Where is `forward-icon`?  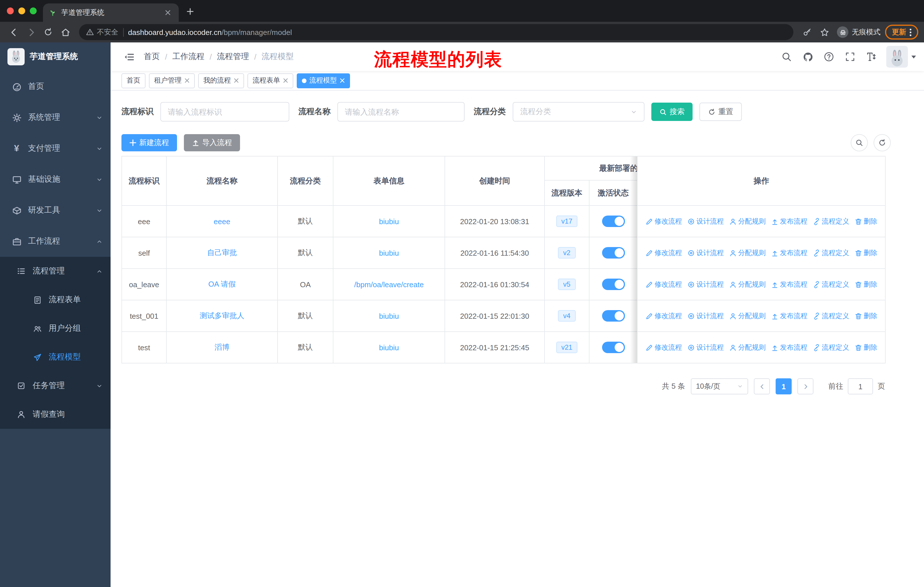
forward-icon is located at coordinates (31, 32).